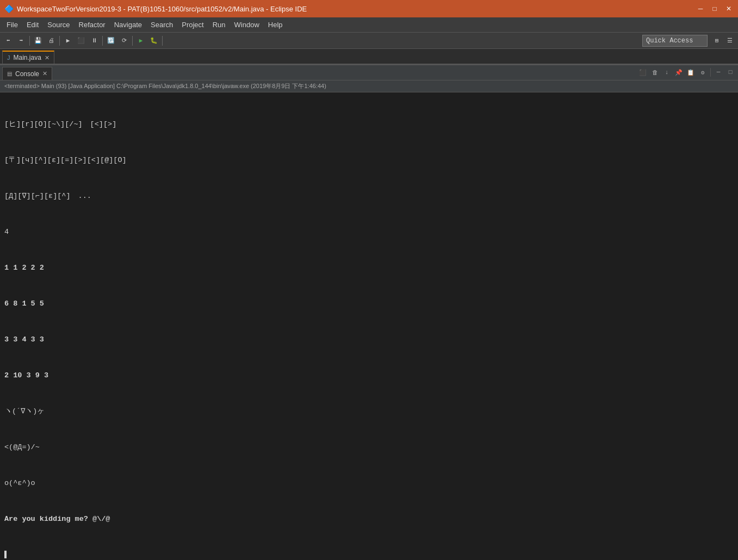 The image size is (738, 560). I want to click on console-tab: ▤ Console ✕, so click(27, 73).